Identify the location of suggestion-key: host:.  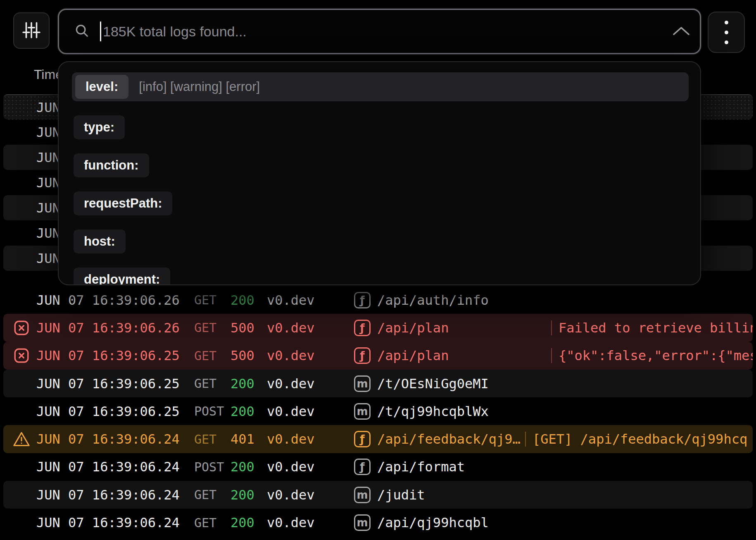
(100, 241).